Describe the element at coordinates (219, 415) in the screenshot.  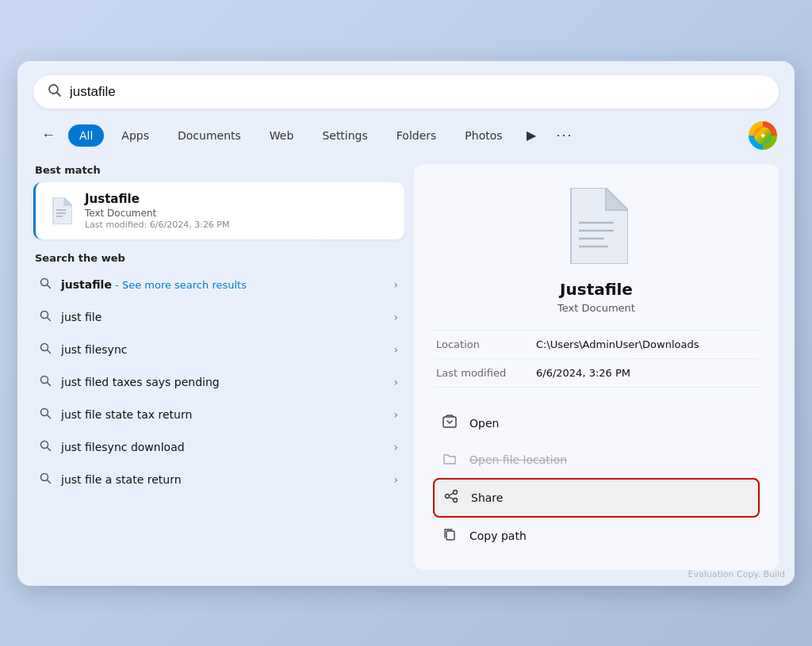
I see `web-item: just file state tax return ›` at that location.